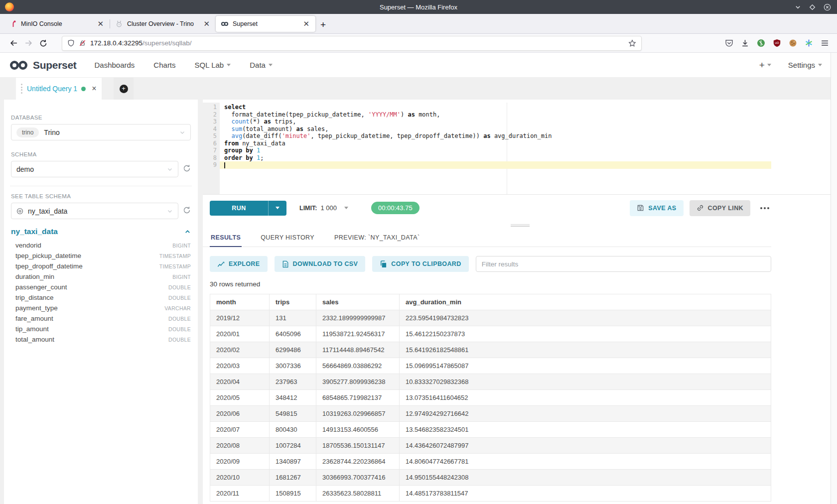  I want to click on query-tab-close-icon: ×, so click(94, 89).